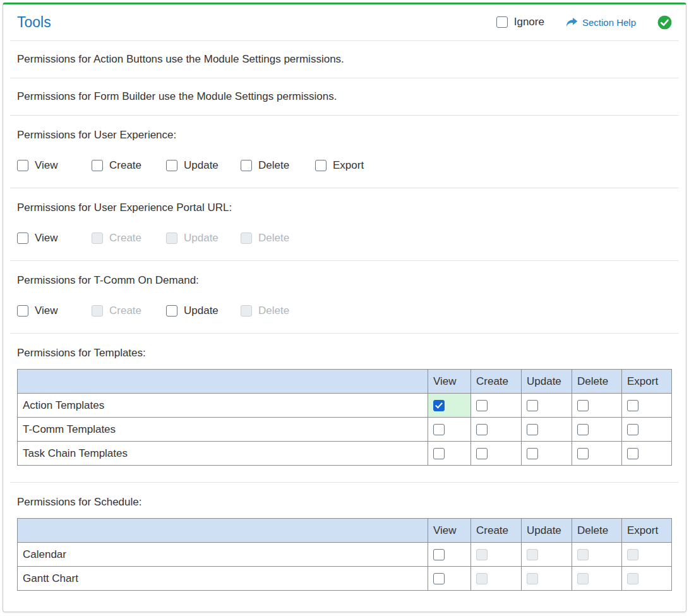 The image size is (689, 616). Describe the element at coordinates (345, 23) in the screenshot. I see `panel-header: Tools Ignore Section Help` at that location.